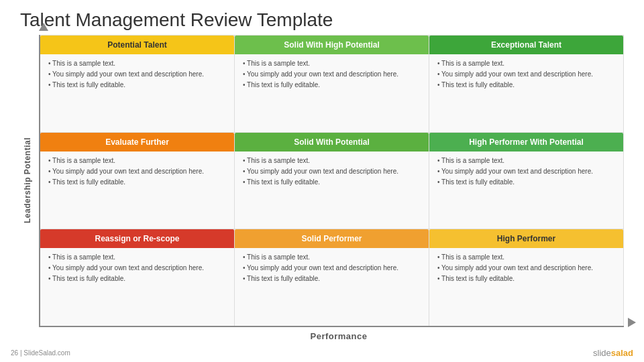  I want to click on cell-header-reassign: Reassign or Re-scope, so click(137, 239).